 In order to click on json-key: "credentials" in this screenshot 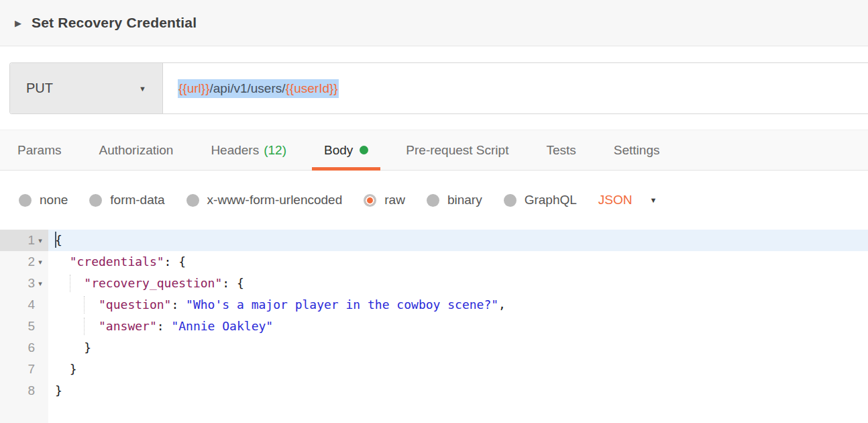, I will do `click(117, 262)`.